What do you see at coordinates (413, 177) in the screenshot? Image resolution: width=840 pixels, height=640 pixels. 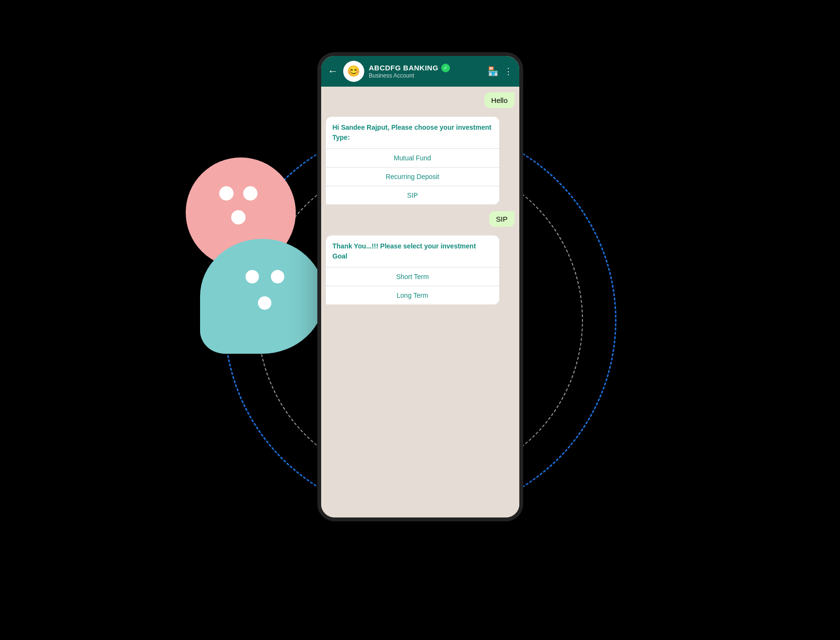 I see `recurring-deposit-button: Recurring Deposit` at bounding box center [413, 177].